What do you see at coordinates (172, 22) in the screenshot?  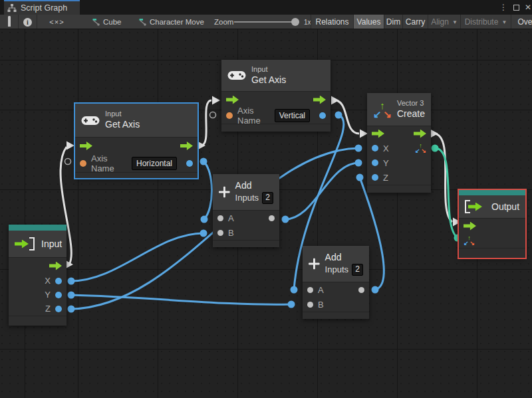 I see `breadcrumb-character-move: Character Move` at bounding box center [172, 22].